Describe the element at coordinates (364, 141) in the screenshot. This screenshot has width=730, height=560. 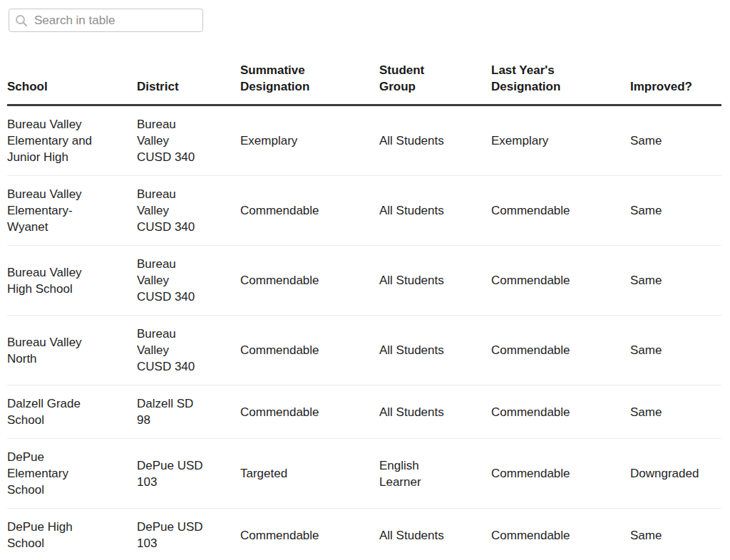
I see `table-row: Bureau Valley Elementary and Junior High…` at that location.